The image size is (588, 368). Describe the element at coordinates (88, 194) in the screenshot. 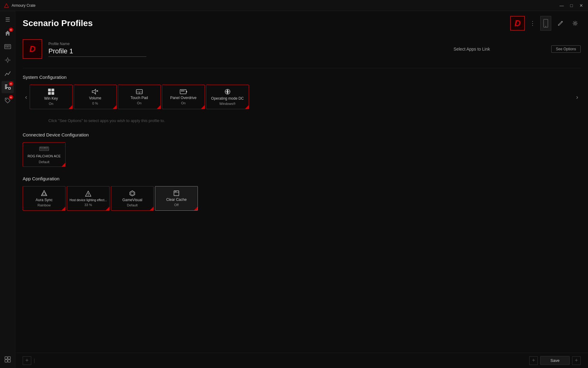

I see `host-device-lighting-icon` at that location.